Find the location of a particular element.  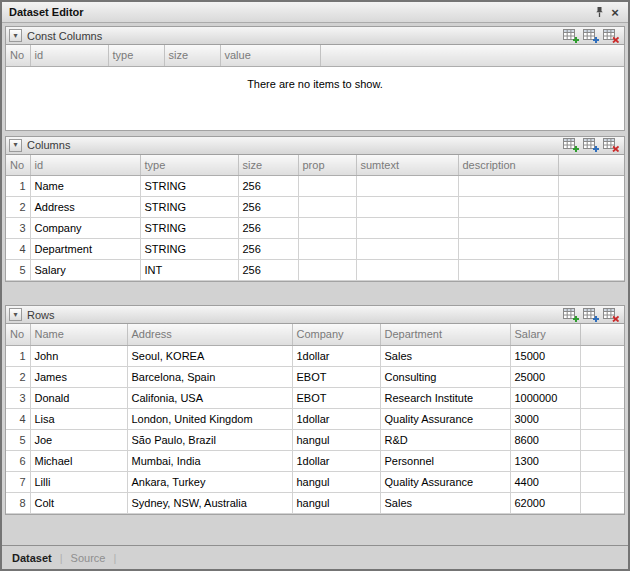

tab-dataset: Dataset is located at coordinates (32, 558).